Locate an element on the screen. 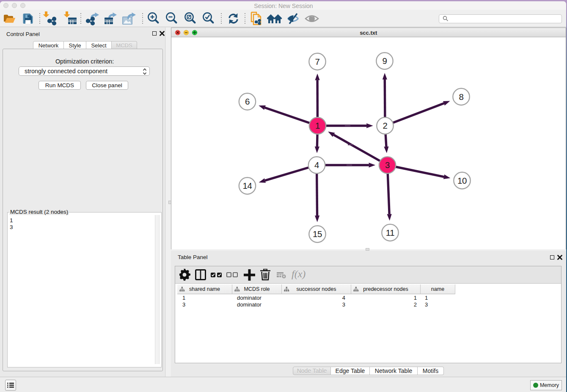  svg-text: 10 is located at coordinates (462, 180).